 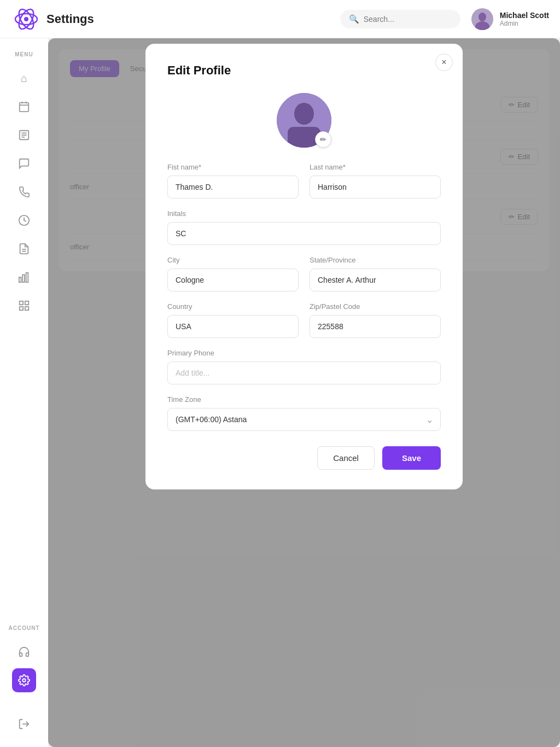 I want to click on timezone-row: Time Zone (GMT+06:00) Astana UTC (GMT-05…, so click(x=304, y=413).